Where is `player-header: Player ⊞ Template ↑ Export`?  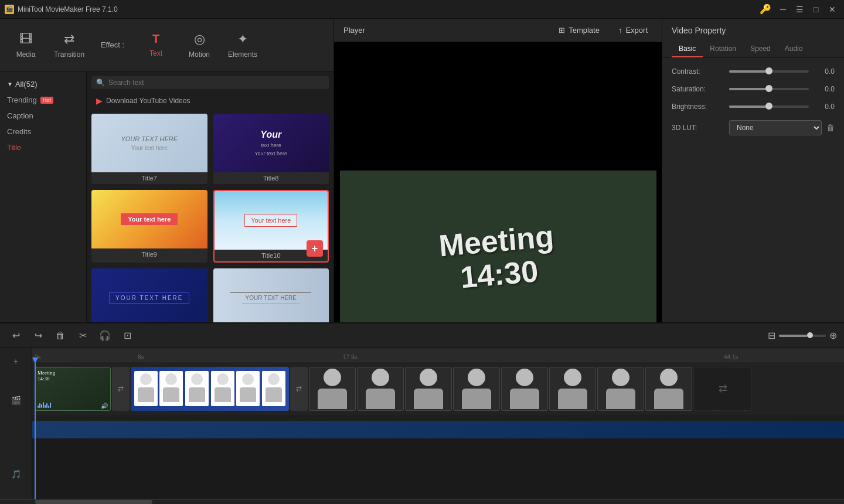
player-header: Player ⊞ Template ↑ Export is located at coordinates (498, 30).